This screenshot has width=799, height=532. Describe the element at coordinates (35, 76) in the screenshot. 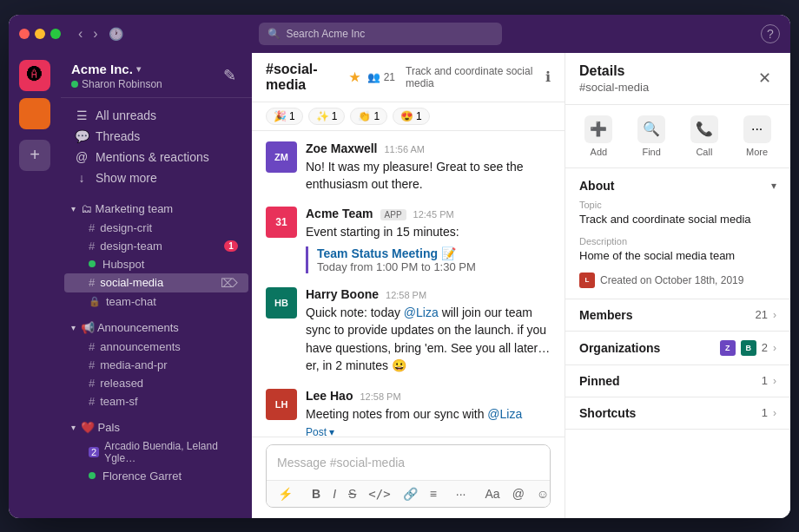

I see `workspace-icon-primary: 🅐` at that location.